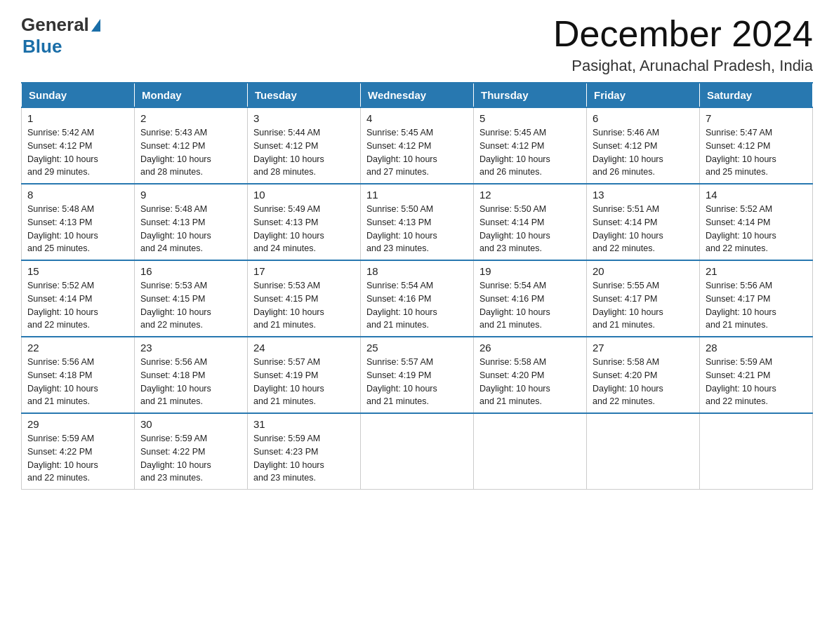 This screenshot has height=644, width=834. I want to click on day-number: 15, so click(78, 271).